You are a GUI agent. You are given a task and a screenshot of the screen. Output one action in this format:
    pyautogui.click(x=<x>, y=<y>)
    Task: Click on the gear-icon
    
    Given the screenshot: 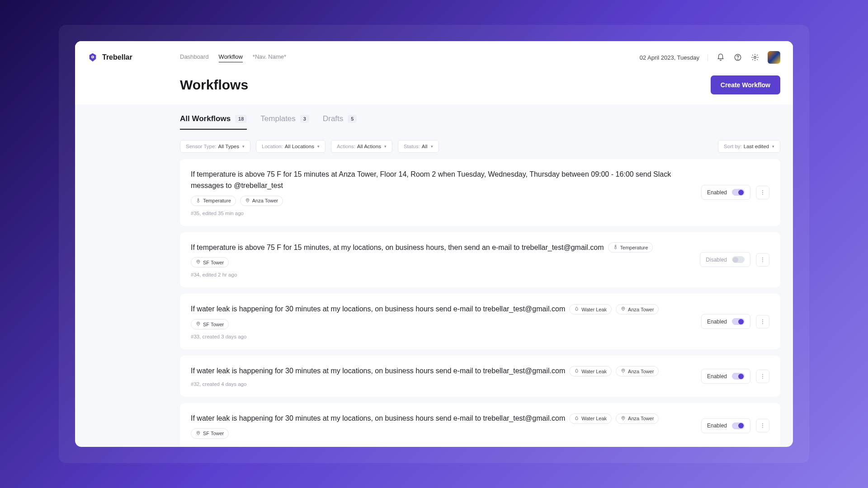 What is the action you would take?
    pyautogui.click(x=755, y=57)
    